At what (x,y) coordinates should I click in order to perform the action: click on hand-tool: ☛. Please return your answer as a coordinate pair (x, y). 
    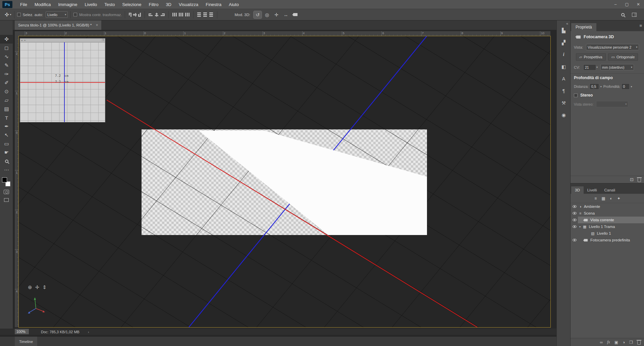
    Looking at the image, I should click on (7, 153).